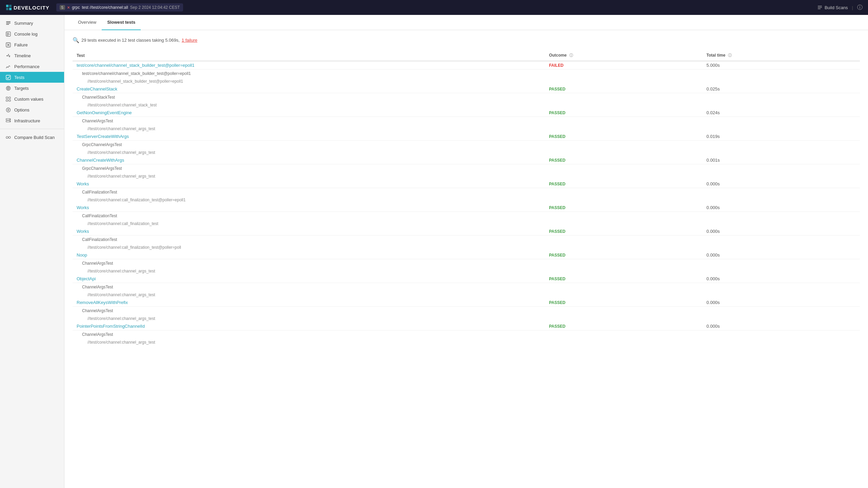 The image size is (868, 488). What do you see at coordinates (781, 65) in the screenshot?
I see `time-cell: 5.000s` at bounding box center [781, 65].